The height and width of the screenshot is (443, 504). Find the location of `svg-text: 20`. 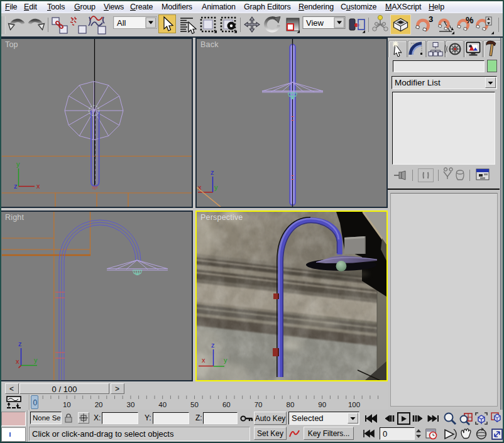

svg-text: 20 is located at coordinates (99, 405).